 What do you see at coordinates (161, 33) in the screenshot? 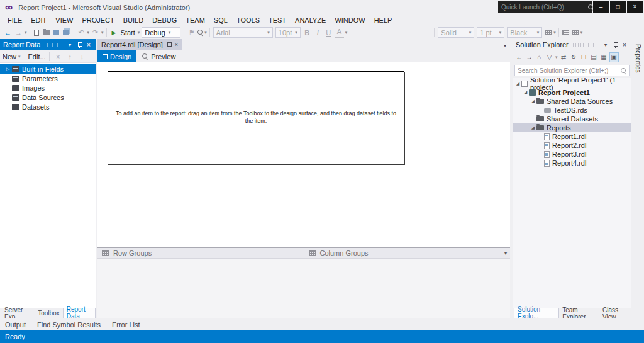
I see `debug-configuration-combo: Debug▾` at bounding box center [161, 33].